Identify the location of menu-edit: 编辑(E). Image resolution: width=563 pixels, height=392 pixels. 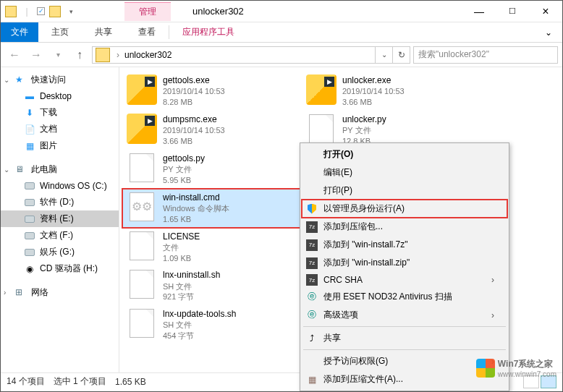
(405, 172).